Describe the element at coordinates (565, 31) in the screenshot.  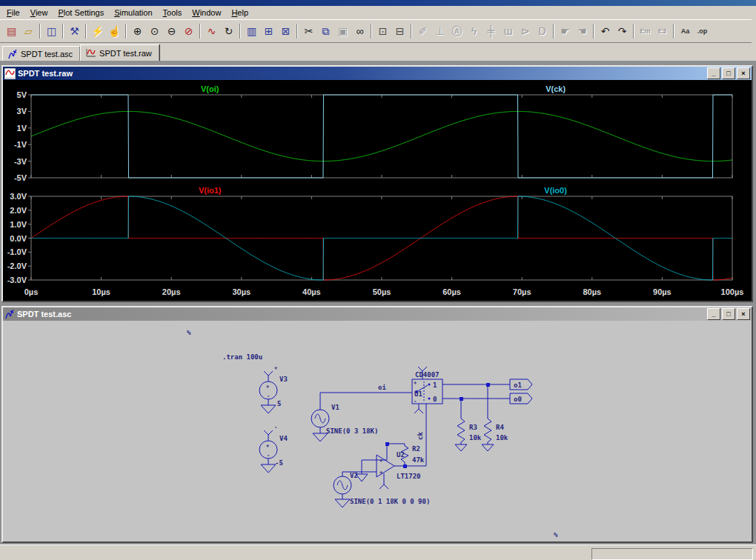
I see `move-button: ☛` at that location.